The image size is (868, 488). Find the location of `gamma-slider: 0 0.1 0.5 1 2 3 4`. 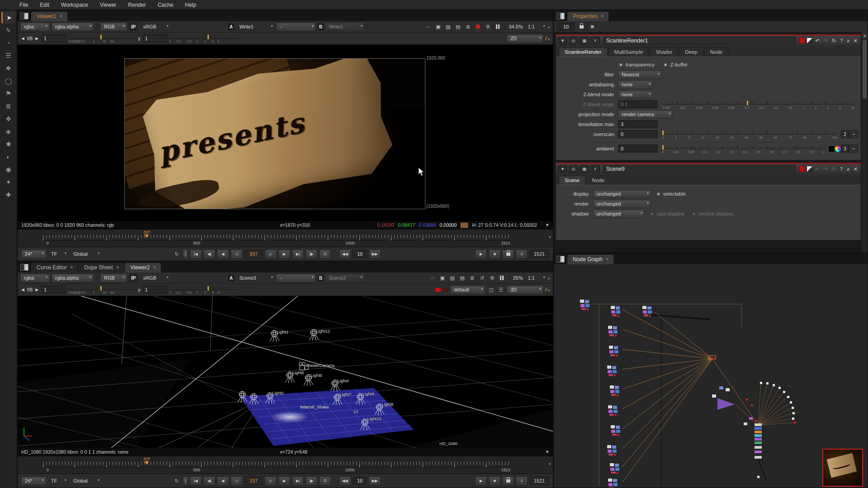

gamma-slider: 0 0.1 0.5 1 2 3 4 is located at coordinates (203, 290).